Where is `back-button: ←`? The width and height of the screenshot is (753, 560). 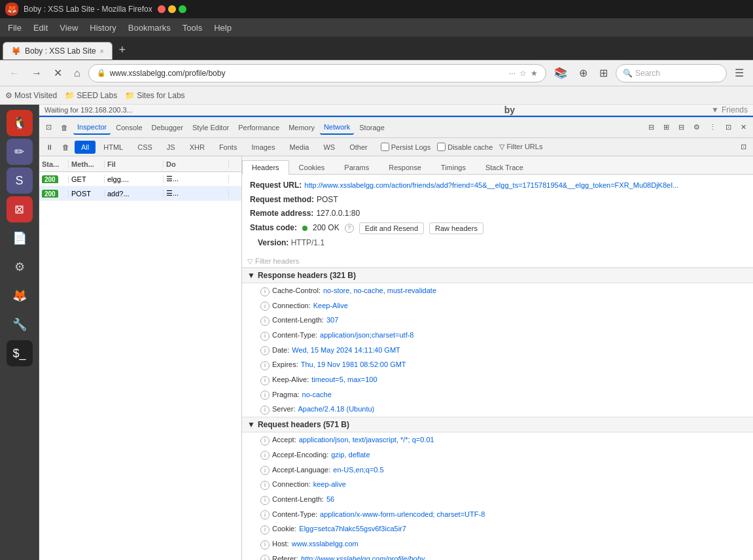 back-button: ← is located at coordinates (14, 73).